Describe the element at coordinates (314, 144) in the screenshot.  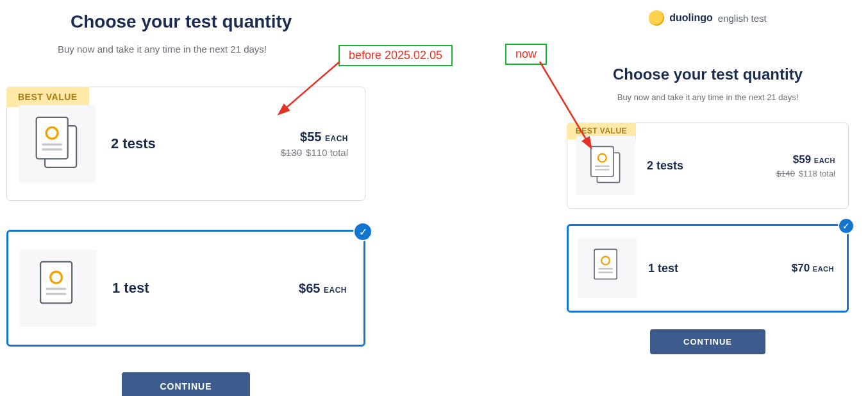
I see `plan-price: $55 EACH $130$110 total` at that location.